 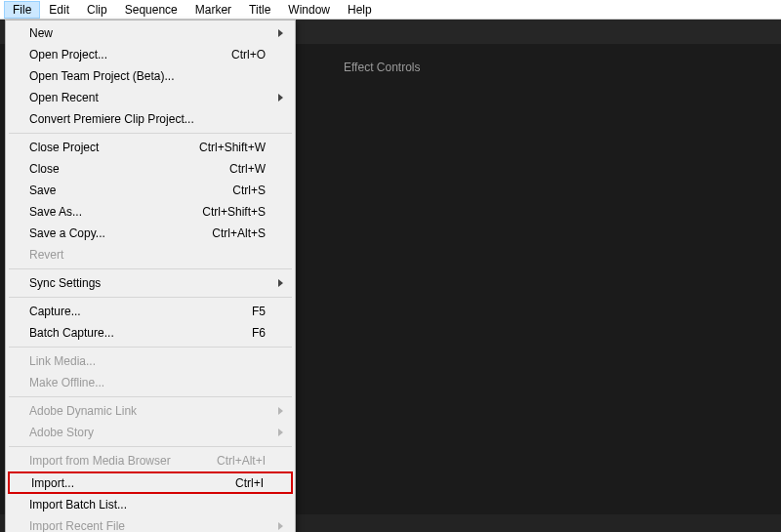 I want to click on highlighted-menu-item: Import... Ctrl+I, so click(x=150, y=482).